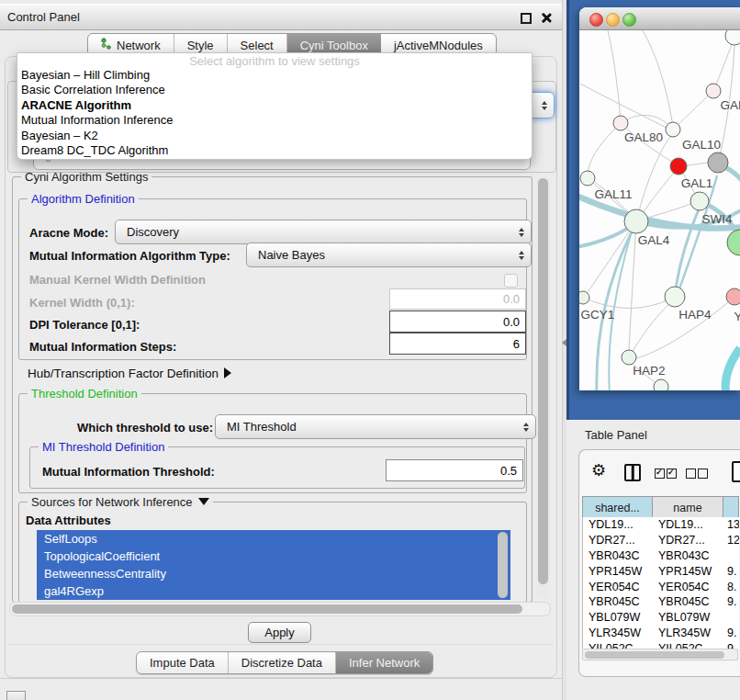 The width and height of the screenshot is (740, 700). I want to click on mi-type-combobox: Naive Bayes, so click(389, 255).